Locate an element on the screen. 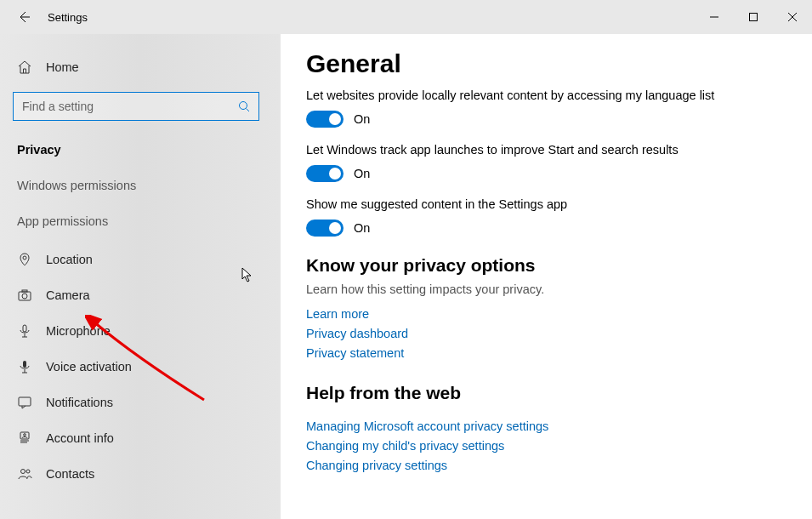 The height and width of the screenshot is (519, 812). link-help-0: Managing Microsoft account privacy setti… is located at coordinates (546, 427).